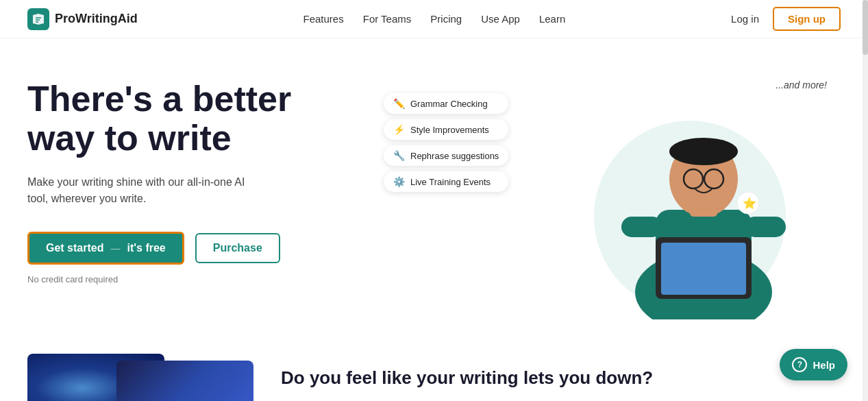 The height and width of the screenshot is (401, 868). What do you see at coordinates (786, 19) in the screenshot?
I see `nav-right: Log in Sign up` at bounding box center [786, 19].